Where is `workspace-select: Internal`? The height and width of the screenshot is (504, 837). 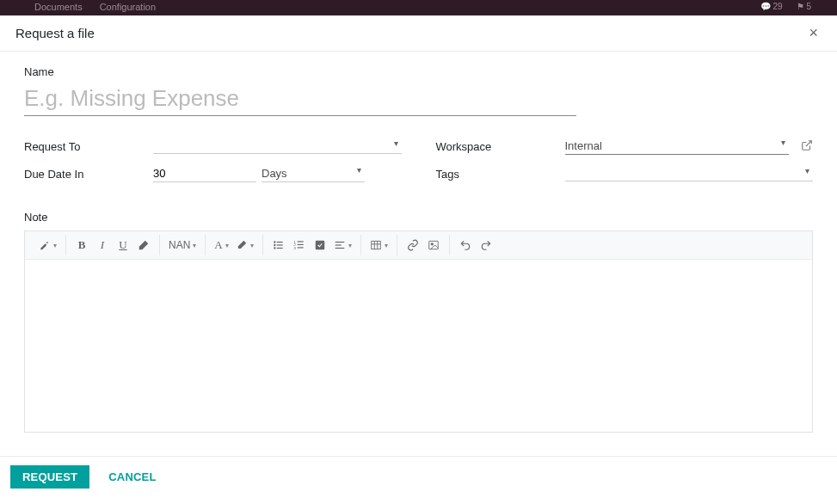 workspace-select: Internal is located at coordinates (678, 146).